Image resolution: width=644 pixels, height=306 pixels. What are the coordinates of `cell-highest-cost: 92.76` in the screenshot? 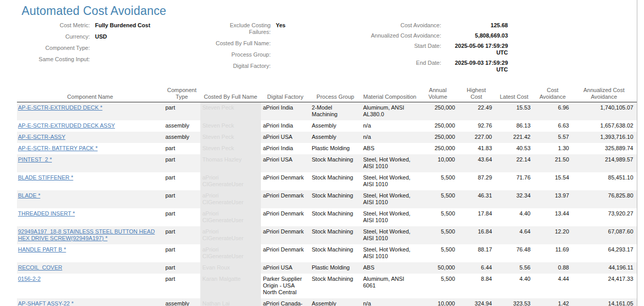 It's located at (477, 126).